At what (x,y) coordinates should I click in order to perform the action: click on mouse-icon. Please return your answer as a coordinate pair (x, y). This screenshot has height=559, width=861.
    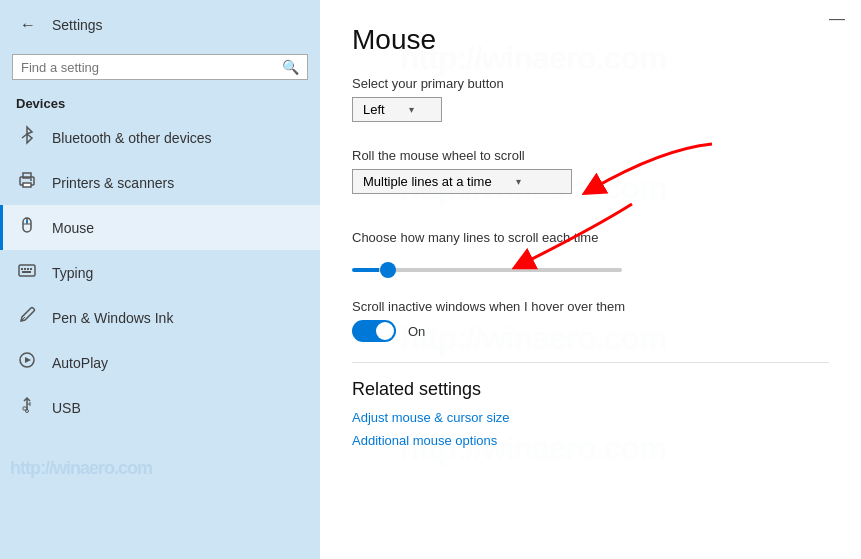
    Looking at the image, I should click on (27, 228).